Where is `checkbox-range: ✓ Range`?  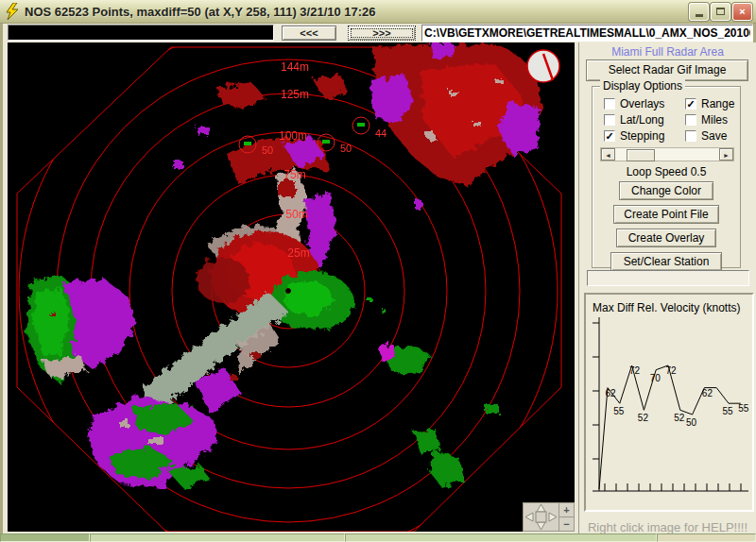 checkbox-range: ✓ Range is located at coordinates (710, 104).